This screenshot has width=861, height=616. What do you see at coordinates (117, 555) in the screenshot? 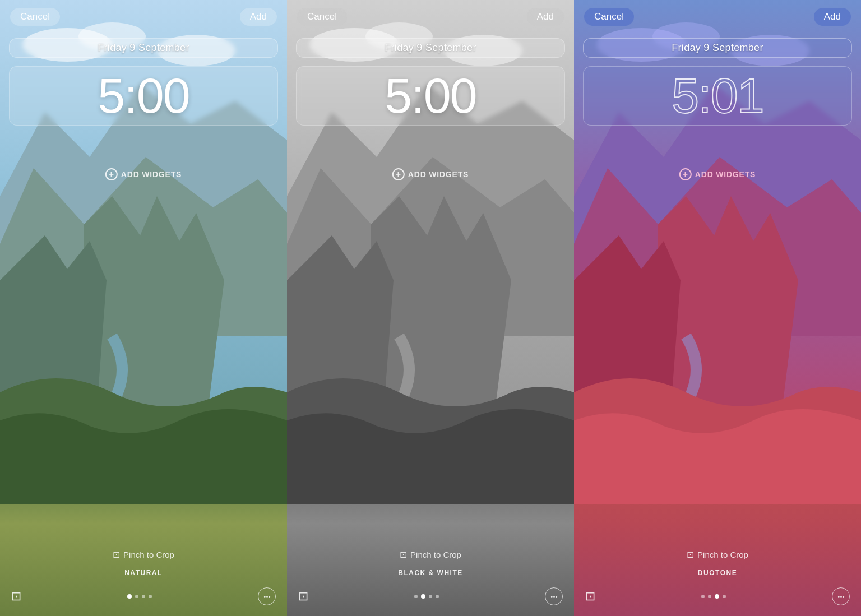
I see `crop-icon-natural: ⊡` at bounding box center [117, 555].